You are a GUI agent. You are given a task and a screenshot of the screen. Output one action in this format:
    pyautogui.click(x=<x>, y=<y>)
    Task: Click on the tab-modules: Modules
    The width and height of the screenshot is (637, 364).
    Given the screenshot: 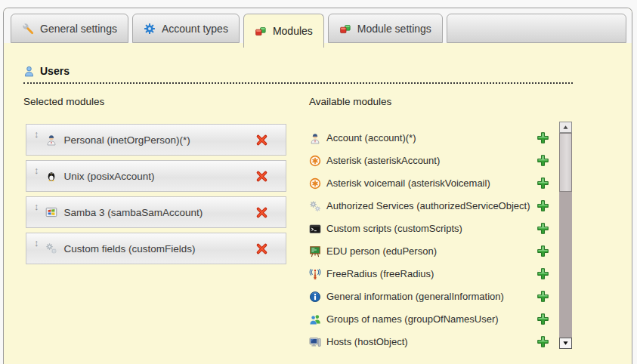 What is the action you would take?
    pyautogui.click(x=284, y=30)
    